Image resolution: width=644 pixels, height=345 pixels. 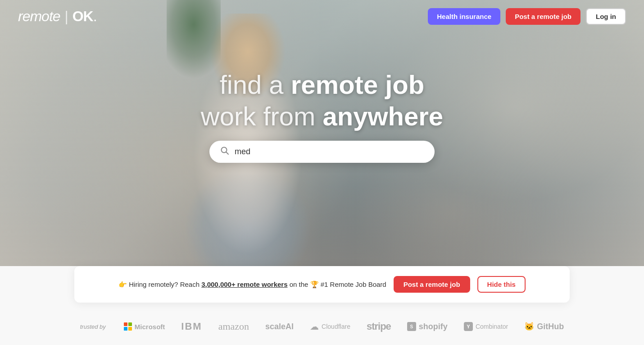 What do you see at coordinates (128, 327) in the screenshot?
I see `microsoft-logo-icon` at bounding box center [128, 327].